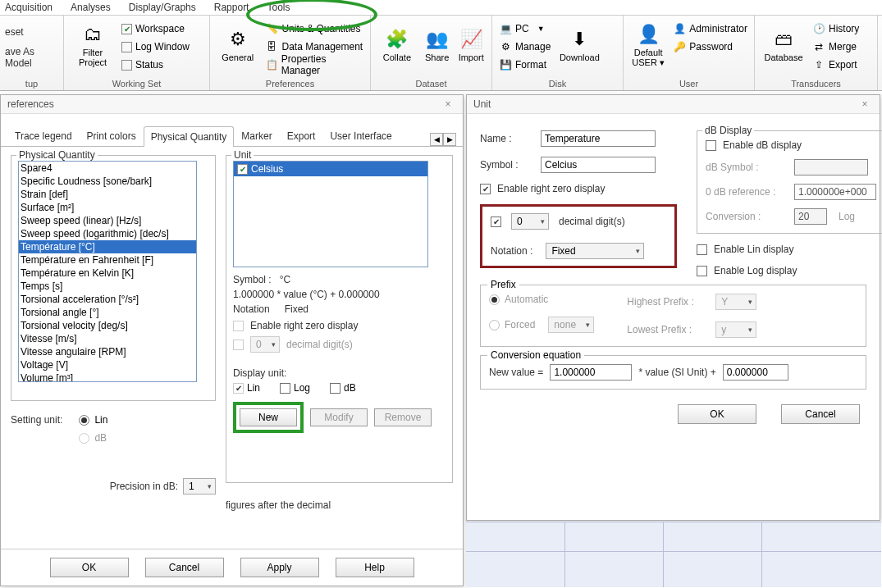 This screenshot has width=882, height=588. Describe the element at coordinates (711, 47) in the screenshot. I see `password-button: 🔑Password` at that location.